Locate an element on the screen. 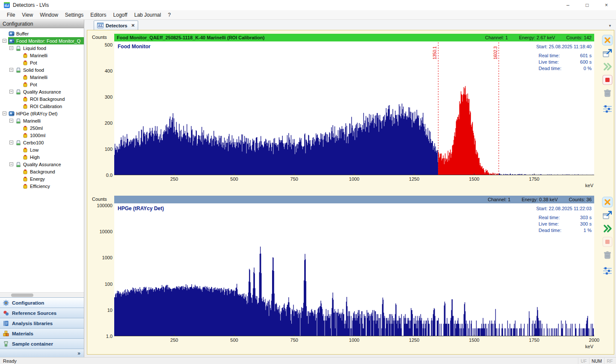 The width and height of the screenshot is (616, 364). spectrum-tab-icon is located at coordinates (100, 26).